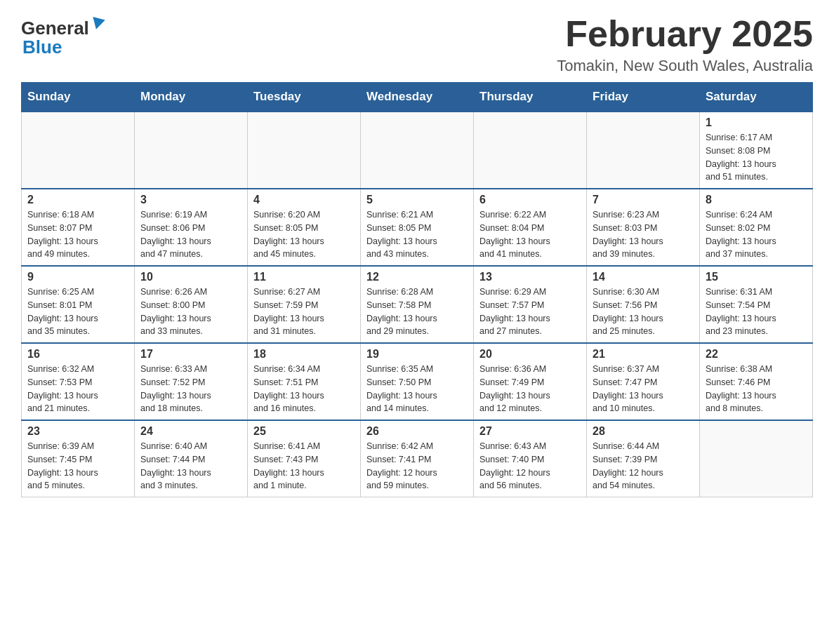 This screenshot has width=834, height=644. I want to click on col-sunday: Sunday, so click(79, 98).